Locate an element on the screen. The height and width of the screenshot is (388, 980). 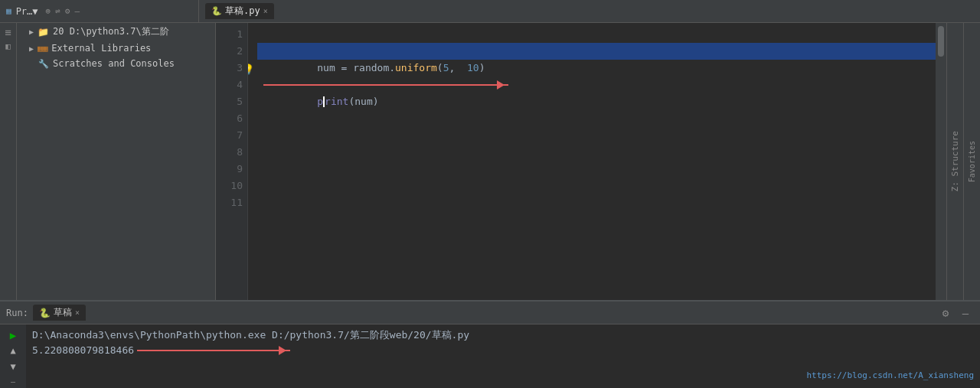
line-num-3: 3 is located at coordinates (230, 68).